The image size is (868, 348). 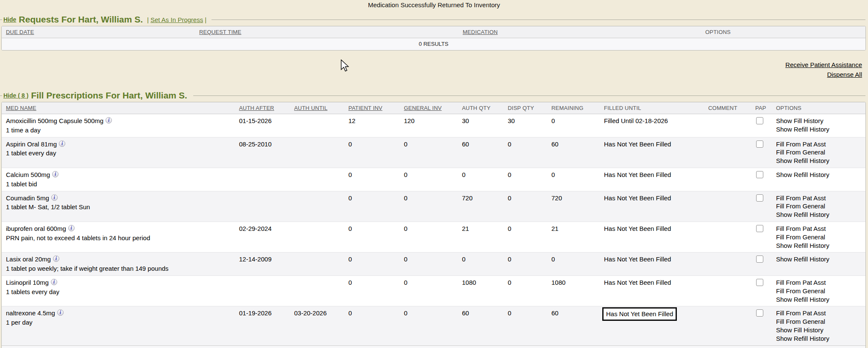 What do you see at coordinates (1, 96) in the screenshot?
I see `fieldset-border-stub` at bounding box center [1, 96].